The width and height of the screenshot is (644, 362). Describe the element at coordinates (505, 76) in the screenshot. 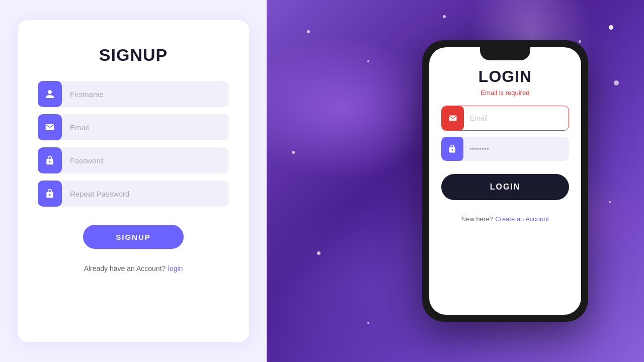

I see `login-title: LOGIN` at that location.